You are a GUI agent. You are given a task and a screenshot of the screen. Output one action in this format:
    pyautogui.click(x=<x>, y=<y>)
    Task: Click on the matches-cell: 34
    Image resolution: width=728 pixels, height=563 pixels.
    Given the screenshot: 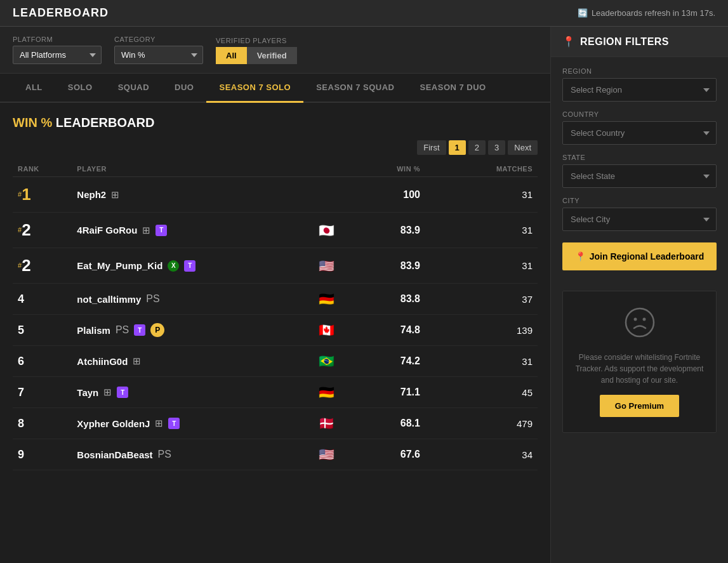 What is the action you would take?
    pyautogui.click(x=494, y=454)
    